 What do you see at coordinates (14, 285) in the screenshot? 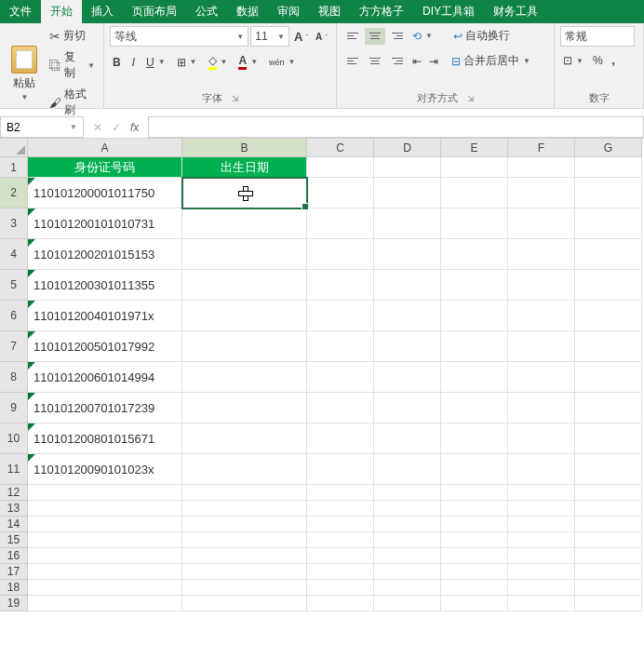
I see `row-header: 5` at bounding box center [14, 285].